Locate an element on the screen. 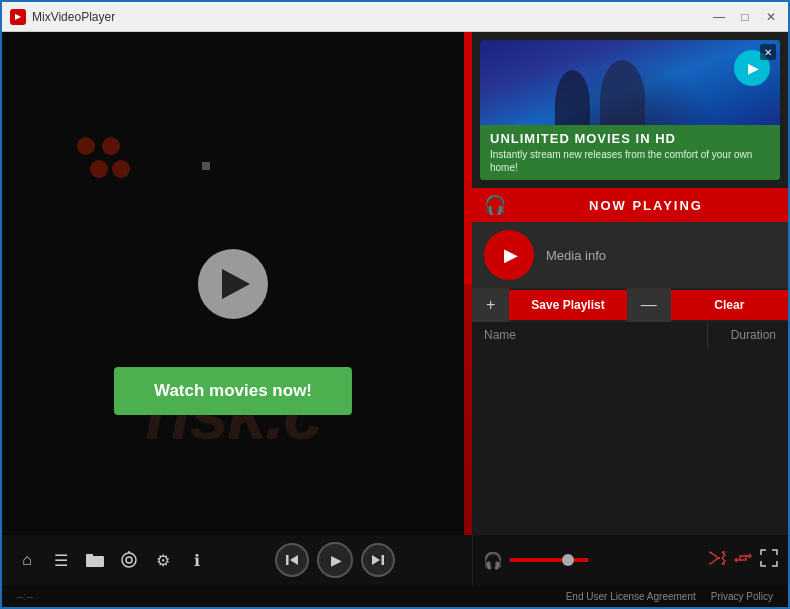 The height and width of the screenshot is (609, 790). ad-content: UNLIMITED MOVIES IN HD Instantly stream … is located at coordinates (630, 110).